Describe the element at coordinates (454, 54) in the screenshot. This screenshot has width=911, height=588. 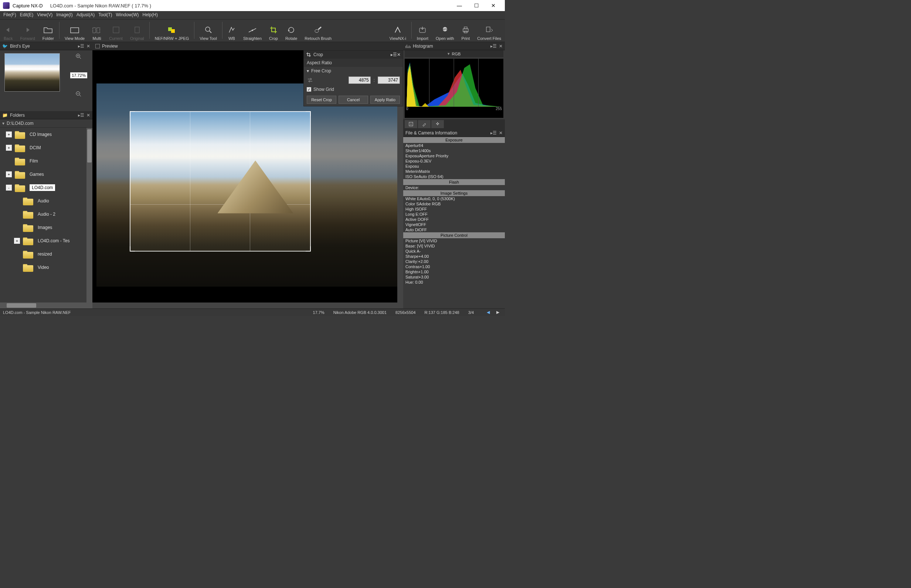
I see `rgb-dropdown: ▾ RGB` at that location.